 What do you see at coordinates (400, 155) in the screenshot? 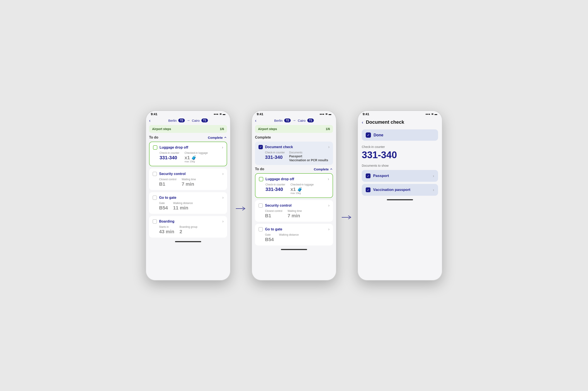
I see `counter-value-3: 331-340` at bounding box center [400, 155].